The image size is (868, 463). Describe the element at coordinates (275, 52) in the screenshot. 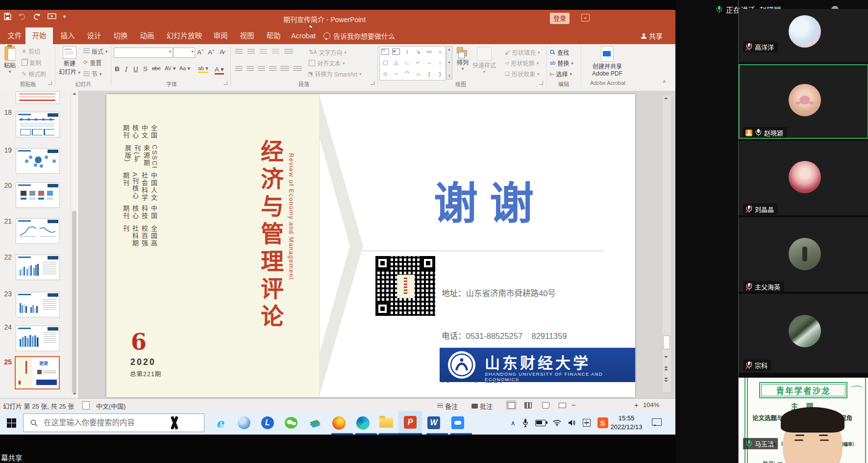

I see `increase-indent-icon` at that location.